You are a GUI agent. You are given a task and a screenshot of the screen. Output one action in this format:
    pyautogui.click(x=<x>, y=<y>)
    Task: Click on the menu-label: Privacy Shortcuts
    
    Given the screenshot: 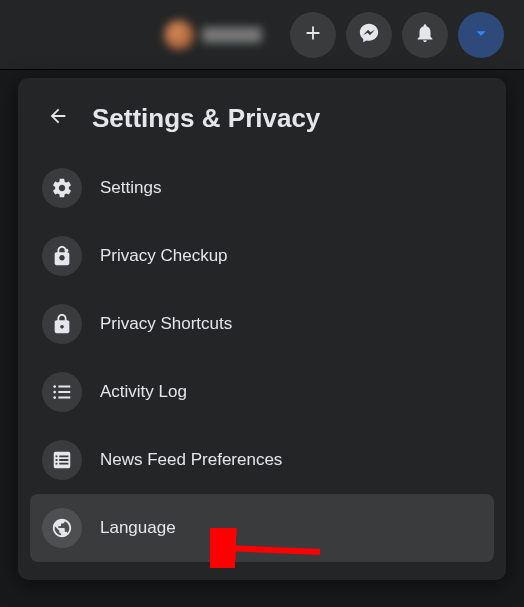 What is the action you would take?
    pyautogui.click(x=166, y=324)
    